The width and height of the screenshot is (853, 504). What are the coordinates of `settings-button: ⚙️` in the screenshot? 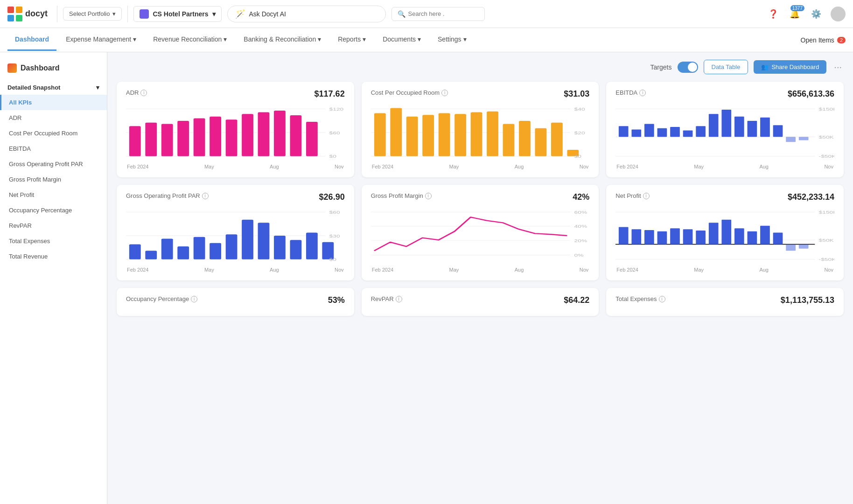 It's located at (816, 14).